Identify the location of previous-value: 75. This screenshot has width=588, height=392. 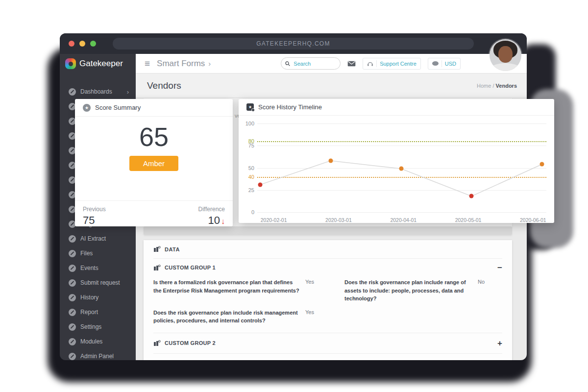
(94, 220).